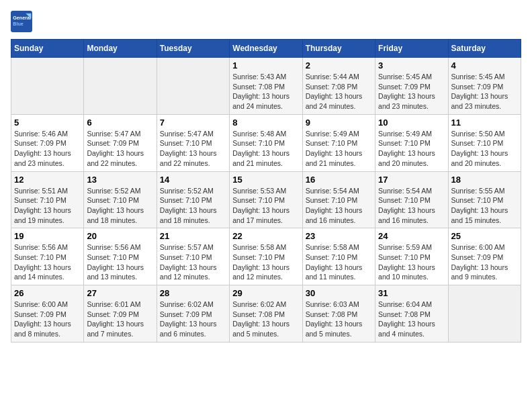 The height and width of the screenshot is (411, 532). Describe the element at coordinates (48, 314) in the screenshot. I see `calendar-cell: 26Sunrise: 6:00 AM Sunset: 7:09 PM Dayli…` at that location.